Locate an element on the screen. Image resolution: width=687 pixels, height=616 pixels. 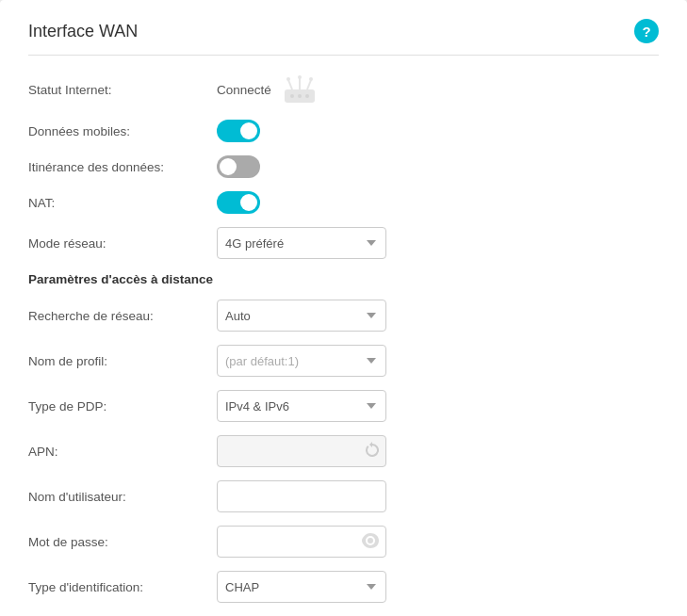
itinerance-toggle-area is located at coordinates (437, 167).